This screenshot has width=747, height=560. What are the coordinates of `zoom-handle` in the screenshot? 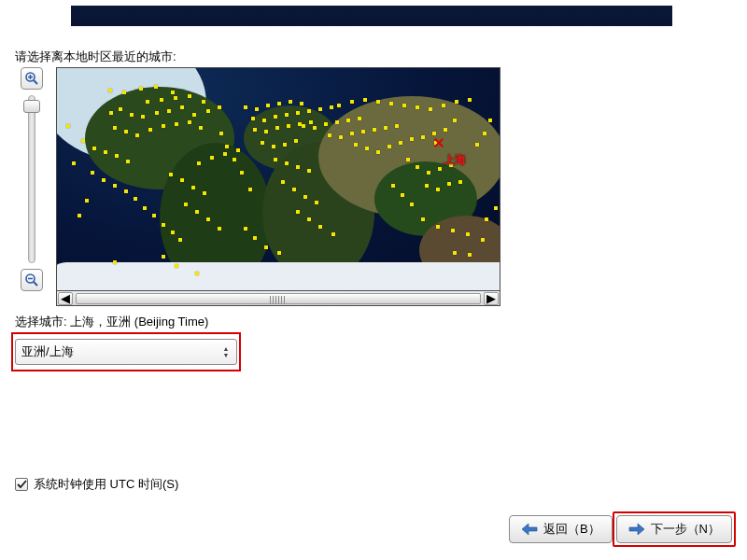 It's located at (32, 106).